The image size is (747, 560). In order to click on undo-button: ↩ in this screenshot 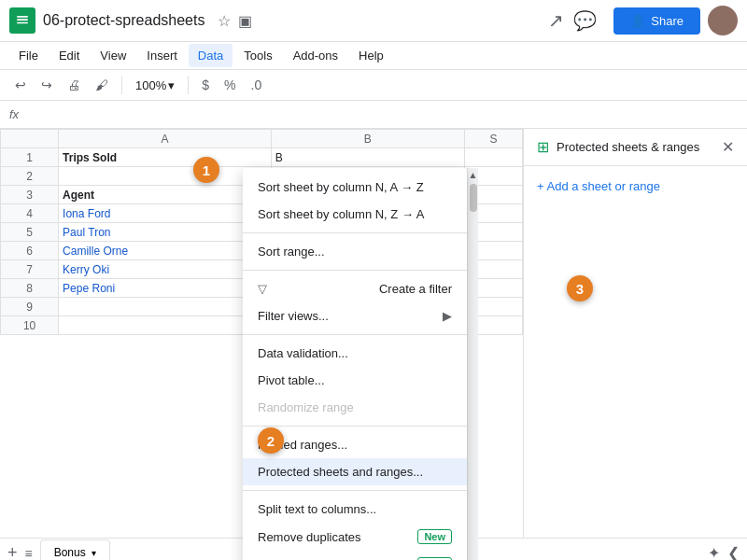, I will do `click(21, 85)`.